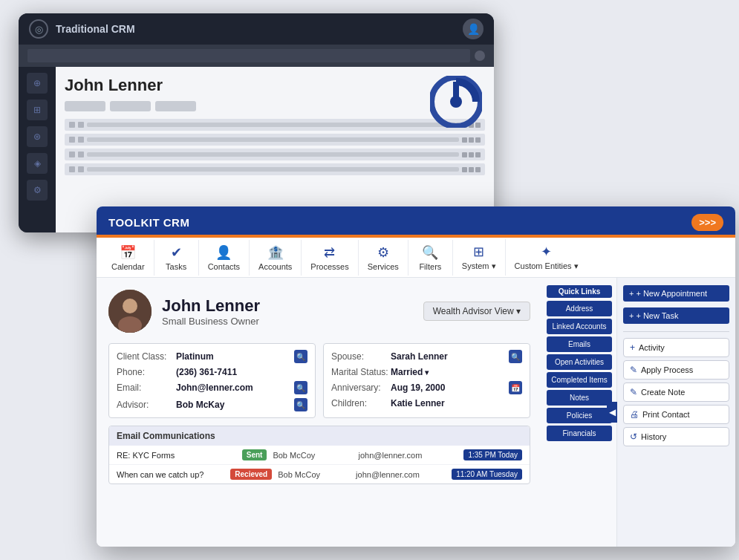 The height and width of the screenshot is (560, 739). What do you see at coordinates (477, 311) in the screenshot?
I see `view-dropdown-label: Wealth Advisor View ▾` at bounding box center [477, 311].